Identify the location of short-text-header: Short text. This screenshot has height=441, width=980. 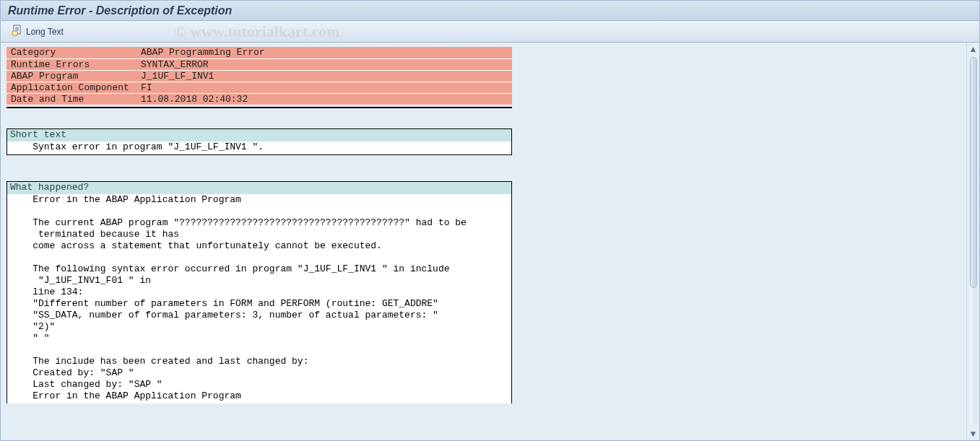
(259, 136).